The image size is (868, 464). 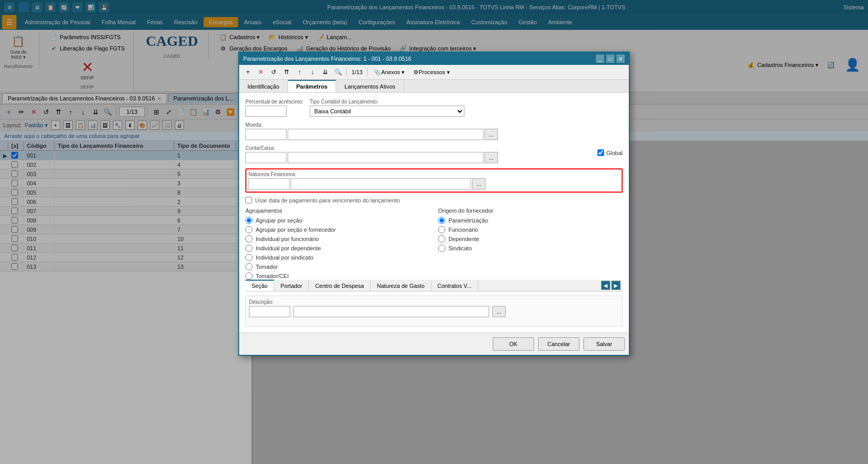 I want to click on moeda-inputs: ..., so click(x=372, y=134).